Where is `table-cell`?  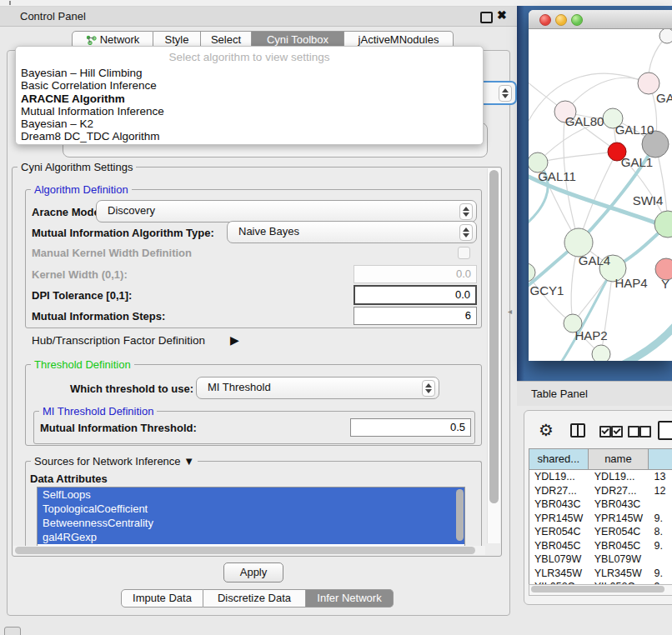
table-cell is located at coordinates (661, 560).